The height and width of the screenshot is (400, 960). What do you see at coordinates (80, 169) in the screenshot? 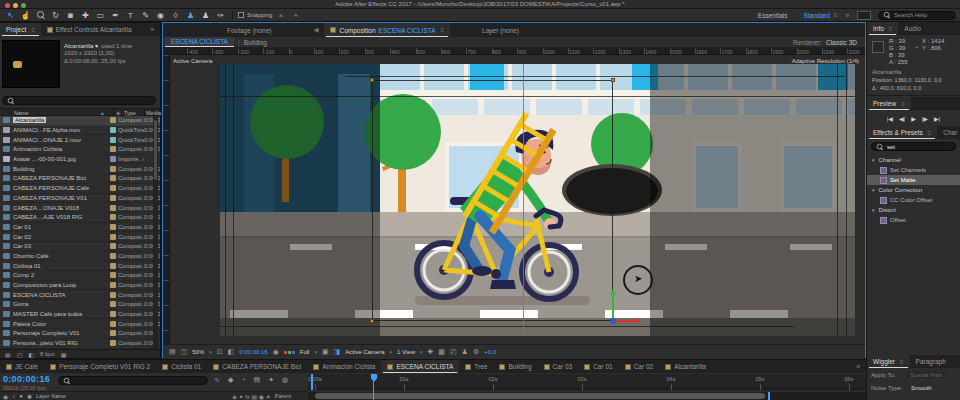
I see `project-item-building: BuildingComposi...0:00:0` at bounding box center [80, 169].